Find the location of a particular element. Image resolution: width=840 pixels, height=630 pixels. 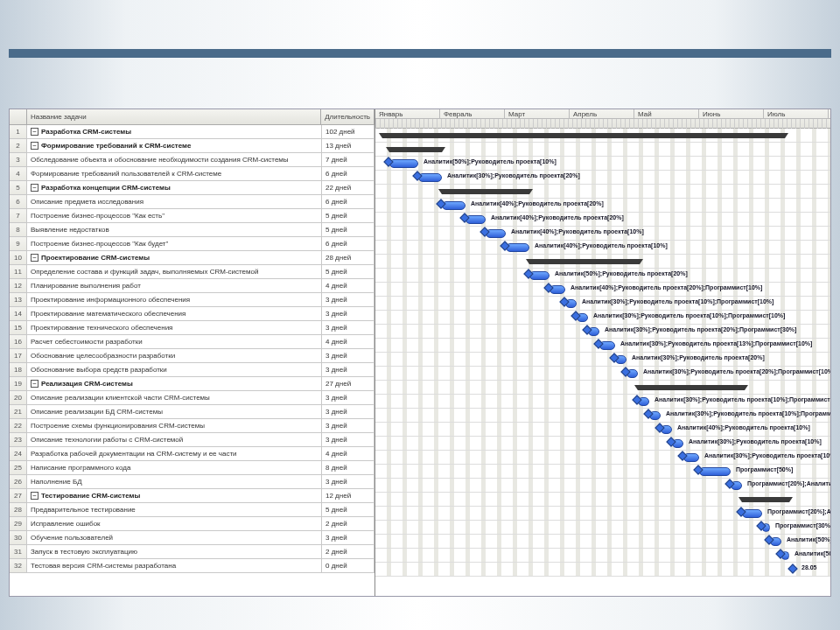

col-header-name: Название задачи is located at coordinates (174, 117).